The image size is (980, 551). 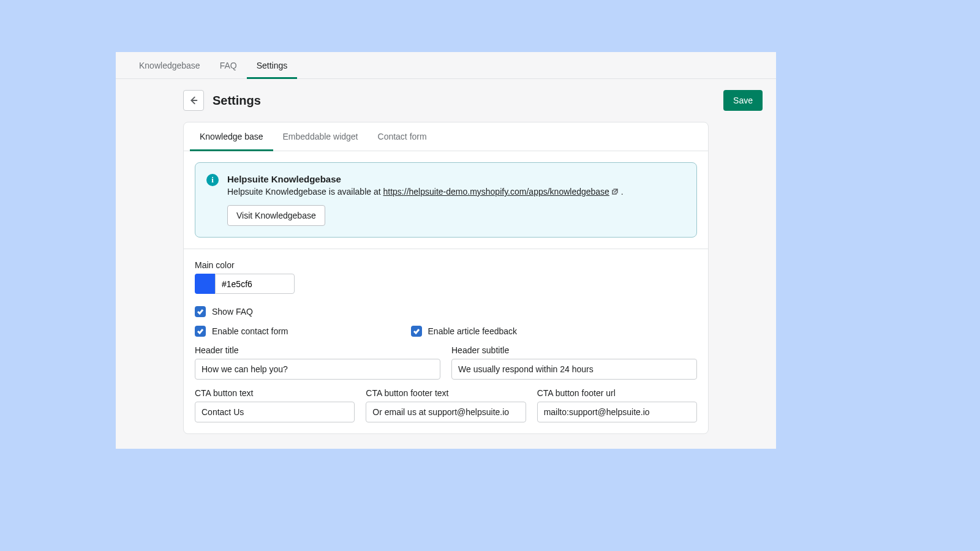 I want to click on page-title: Settings, so click(x=236, y=100).